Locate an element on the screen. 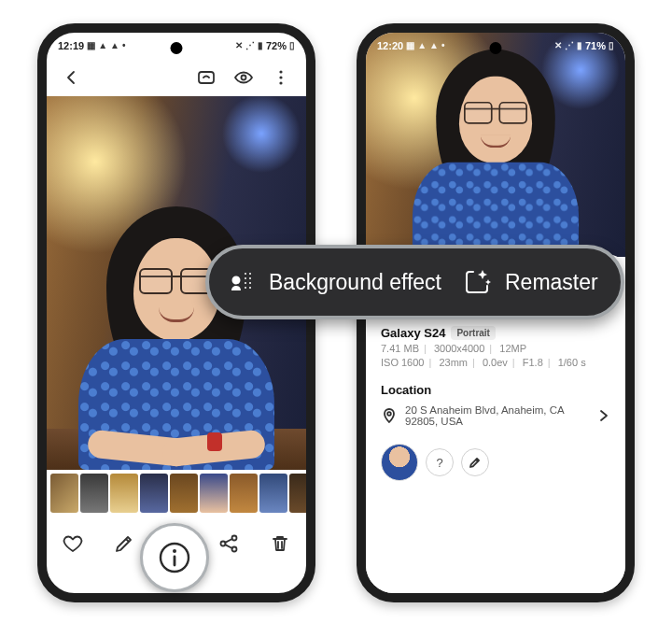 The image size is (672, 637). share-icon is located at coordinates (229, 544).